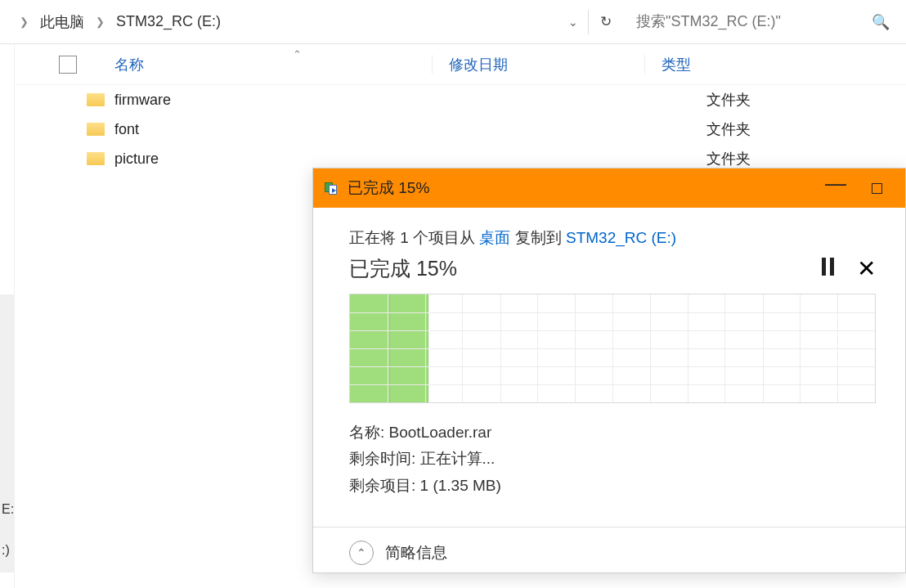 This screenshot has width=906, height=588. I want to click on file-name: picture, so click(303, 159).